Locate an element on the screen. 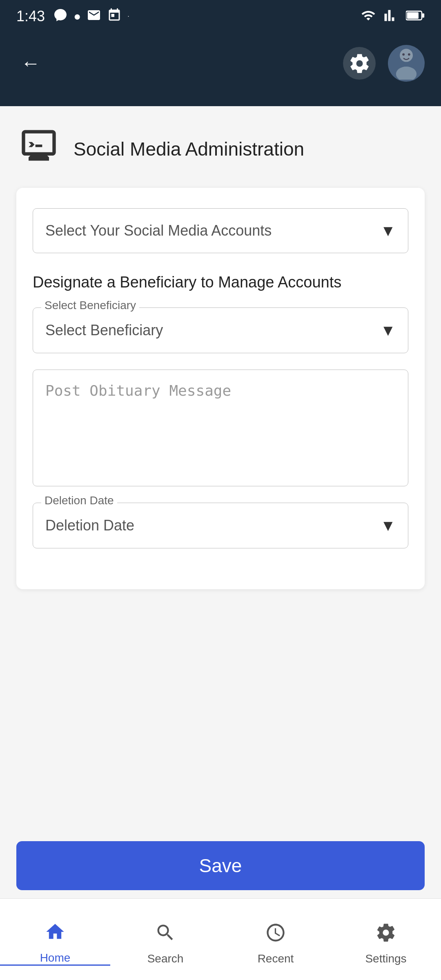 The width and height of the screenshot is (441, 980). signal-icon is located at coordinates (391, 16).